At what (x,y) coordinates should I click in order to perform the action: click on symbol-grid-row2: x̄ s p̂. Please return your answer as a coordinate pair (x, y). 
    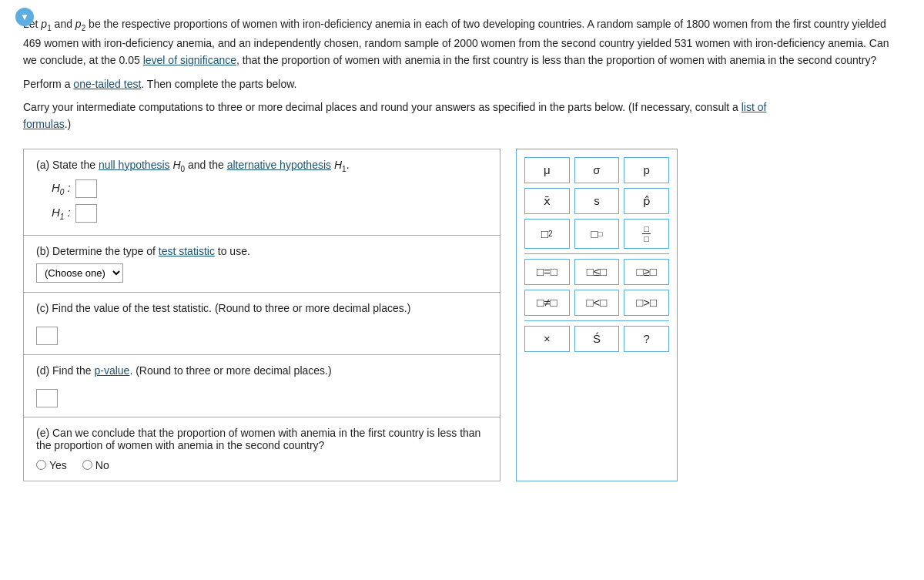
    Looking at the image, I should click on (597, 201).